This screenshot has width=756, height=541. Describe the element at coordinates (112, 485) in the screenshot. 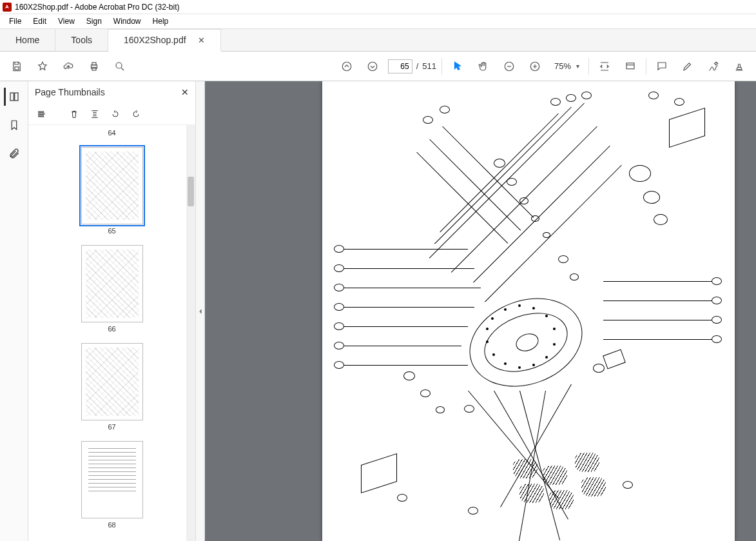

I see `thumbnail-page: 68` at that location.